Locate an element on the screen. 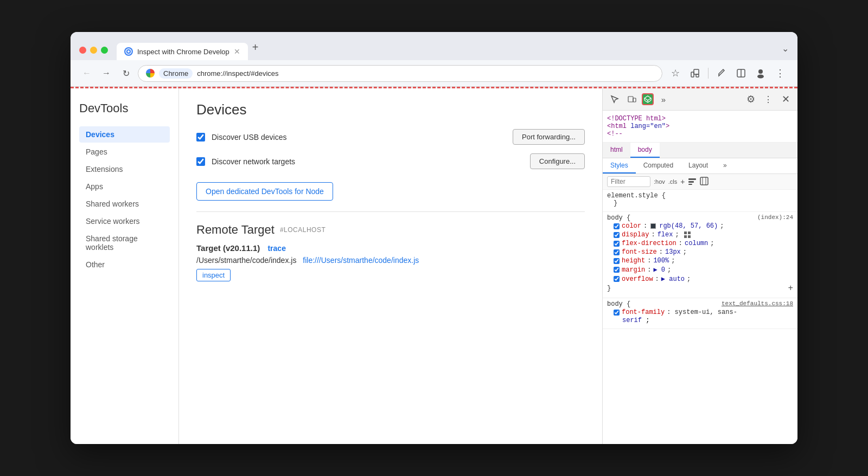  usb-devices-checkbox is located at coordinates (201, 137).